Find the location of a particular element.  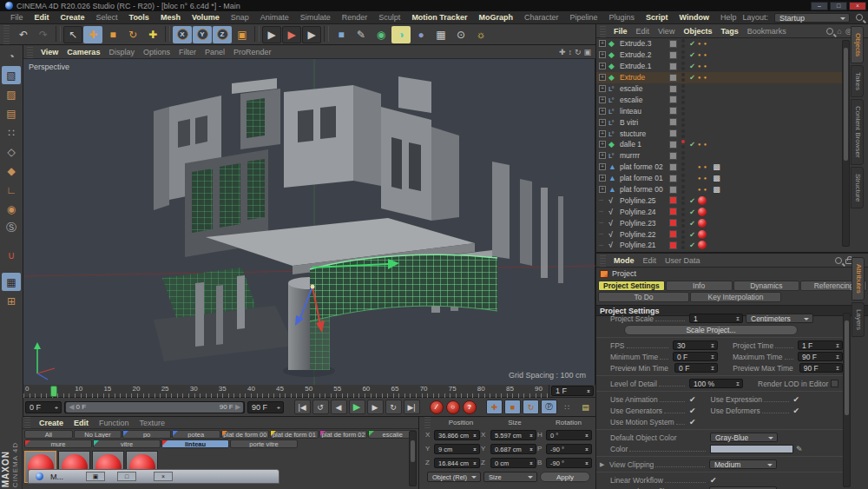

key-scale-toggle: ■ is located at coordinates (512, 406).